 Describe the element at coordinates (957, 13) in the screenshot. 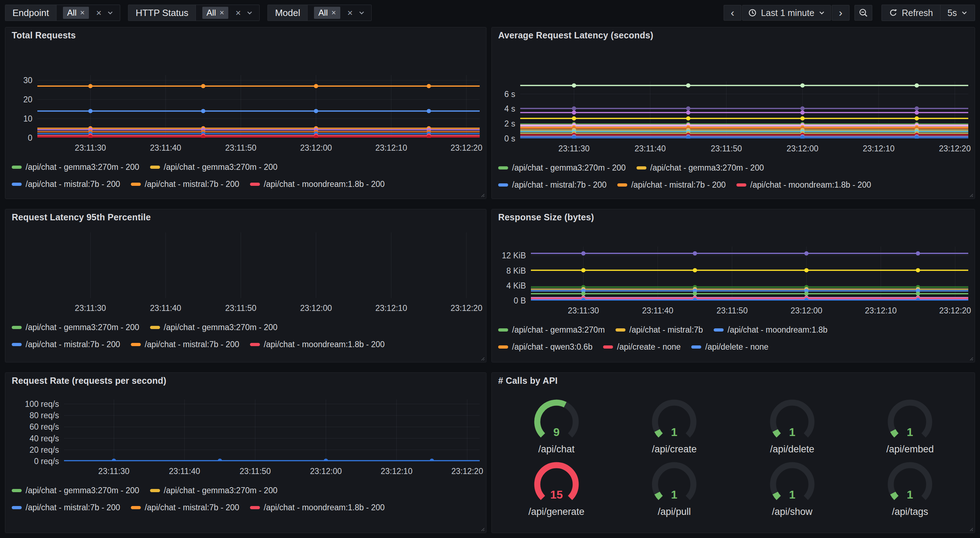

I see `refresh-interval-picker: 5s` at that location.